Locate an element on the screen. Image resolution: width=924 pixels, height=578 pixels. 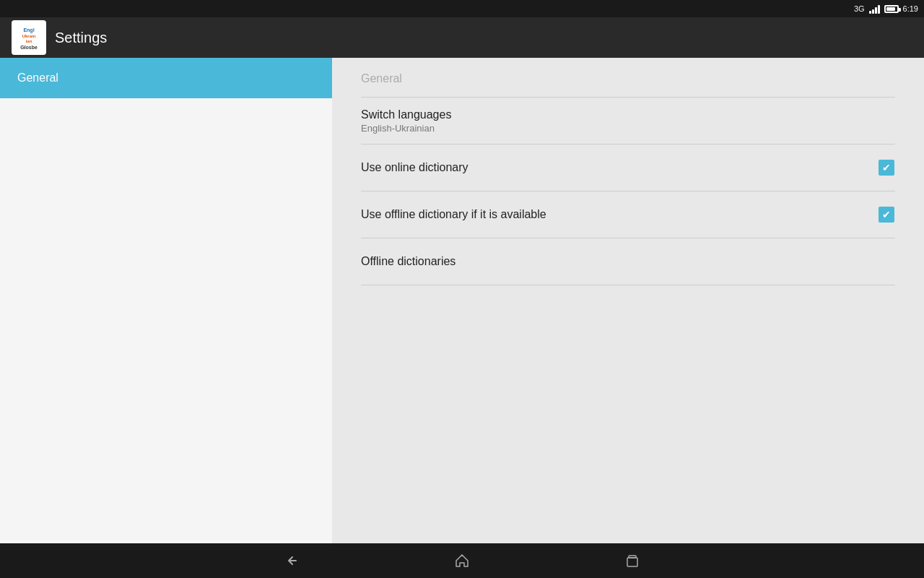
setting-offline-dictionaries: Offline dictionaries is located at coordinates (628, 262).